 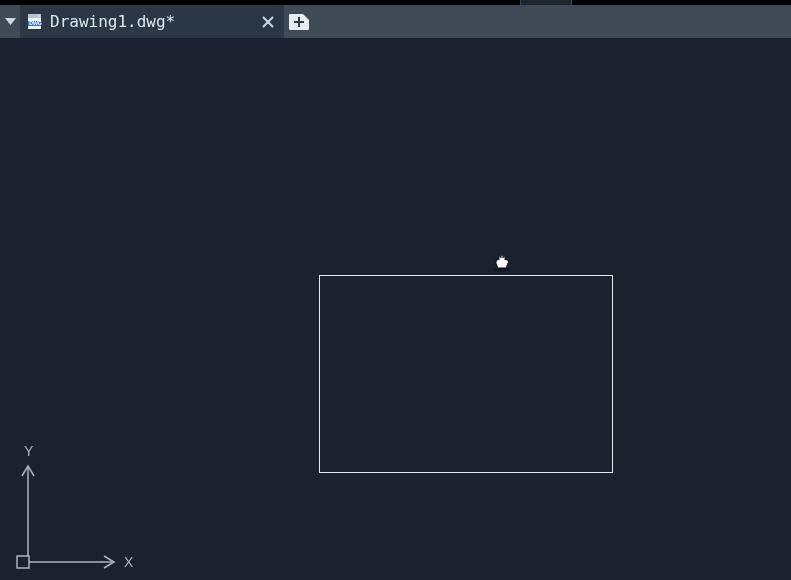 What do you see at coordinates (10, 22) in the screenshot?
I see `chevron-down-icon` at bounding box center [10, 22].